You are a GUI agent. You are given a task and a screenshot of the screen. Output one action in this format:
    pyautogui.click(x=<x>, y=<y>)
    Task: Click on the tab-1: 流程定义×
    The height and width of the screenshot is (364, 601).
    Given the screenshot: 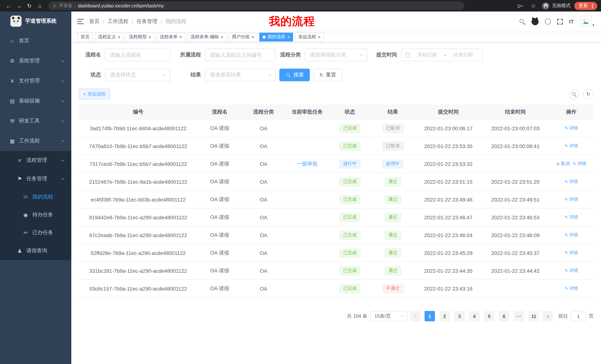 What is the action you would take?
    pyautogui.click(x=109, y=37)
    